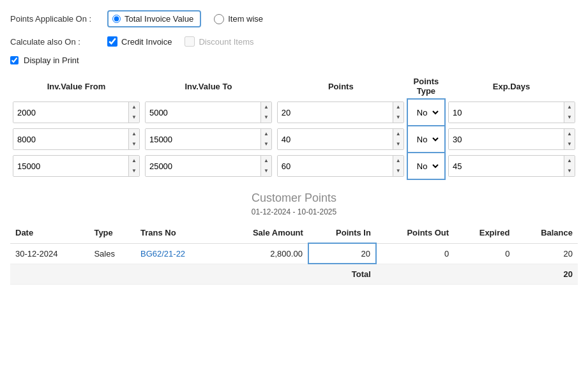 The width and height of the screenshot is (588, 390). What do you see at coordinates (341, 166) in the screenshot?
I see `inv-points-2-spin: ▲ ▼` at bounding box center [341, 166].